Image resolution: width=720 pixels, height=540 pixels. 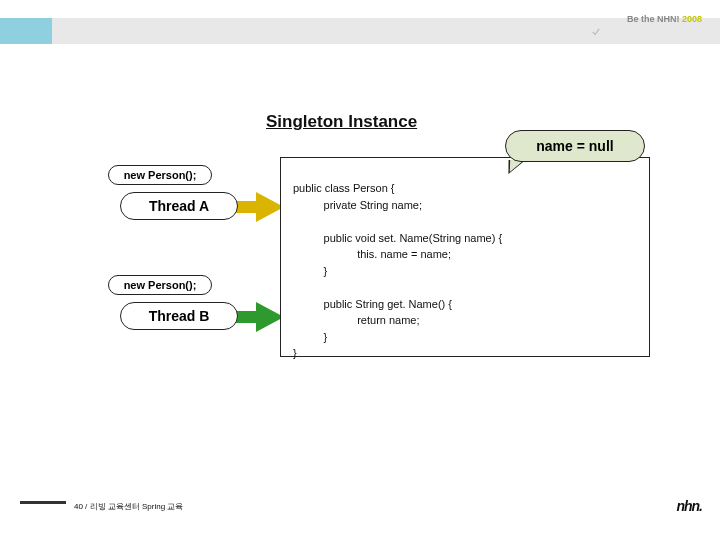 I want to click on code-content: public class Person { private String nam…, so click(x=398, y=271).